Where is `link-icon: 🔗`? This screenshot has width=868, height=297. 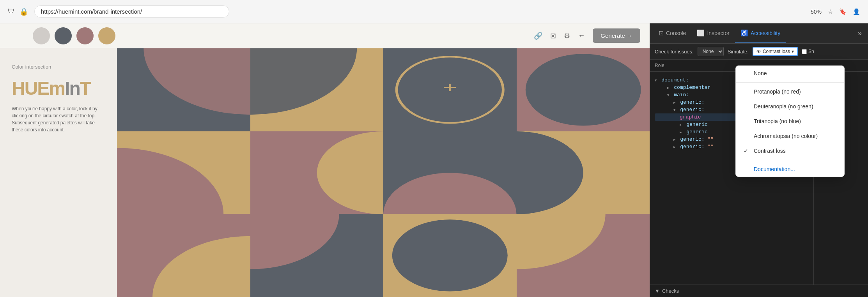
link-icon: 🔗 is located at coordinates (538, 36).